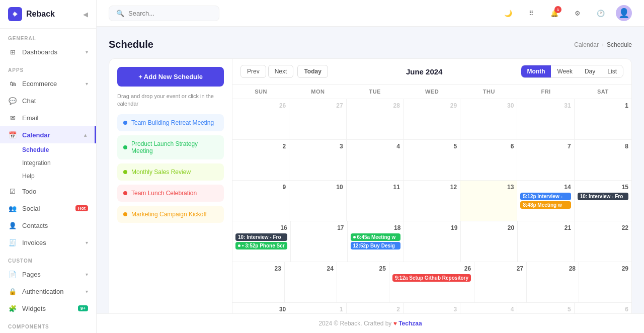  I want to click on cal-cell-0-3: 29, so click(432, 119).